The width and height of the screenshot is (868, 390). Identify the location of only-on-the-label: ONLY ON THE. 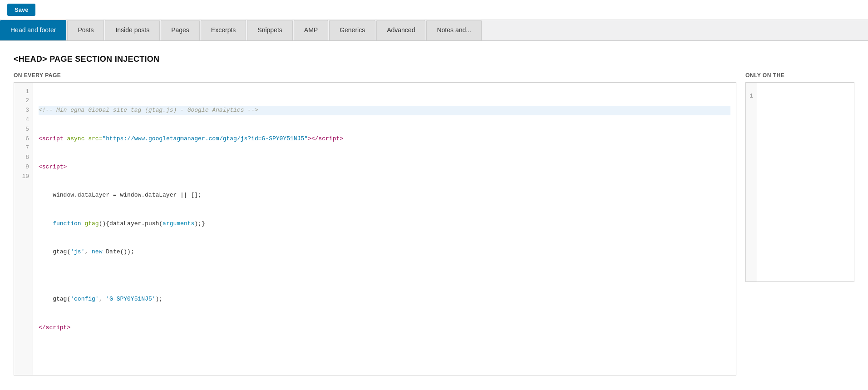
(800, 75).